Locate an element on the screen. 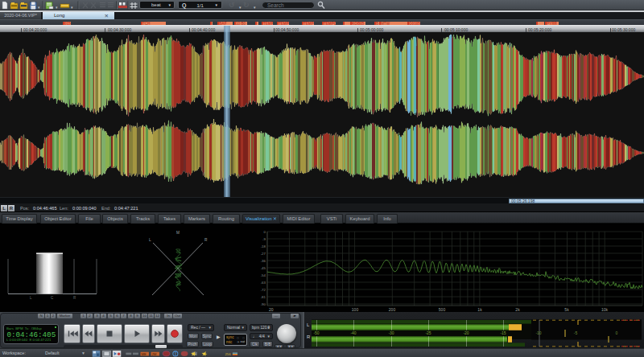 Image resolution: width=644 pixels, height=357 pixels. svg-text: -20 is located at coordinates (465, 333).